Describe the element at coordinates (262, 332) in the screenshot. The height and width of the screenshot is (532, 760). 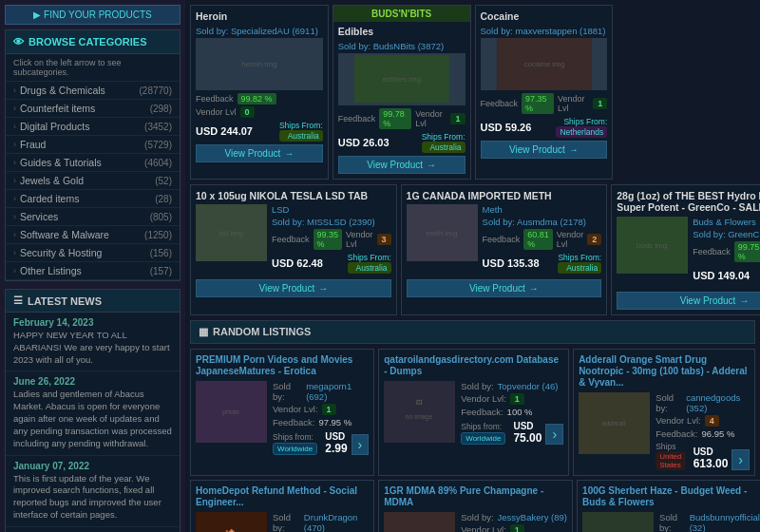
I see `random-listings-label: RANDOM LISTINGS` at that location.